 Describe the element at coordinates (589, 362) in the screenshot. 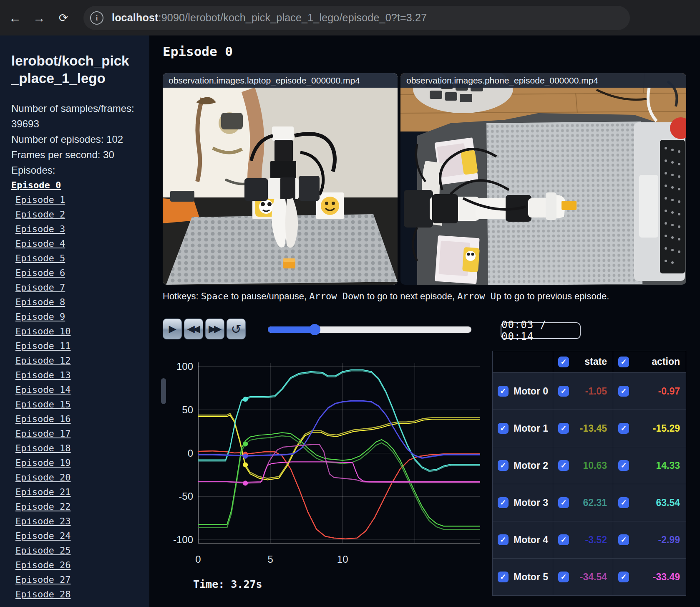

I see `motor-table-header: ✓state✓action` at that location.